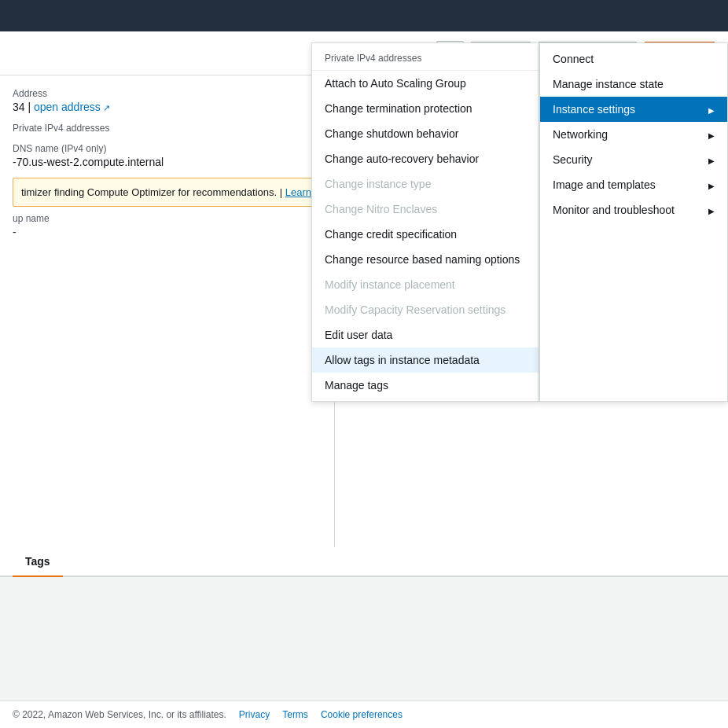 This screenshot has width=728, height=728. Describe the element at coordinates (167, 128) in the screenshot. I see `private-ipv4-header-label: Private IPv4 addresses` at that location.